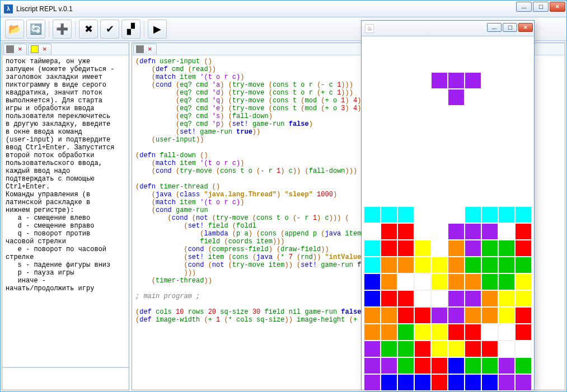  I want to click on tab-swatch, so click(140, 49).